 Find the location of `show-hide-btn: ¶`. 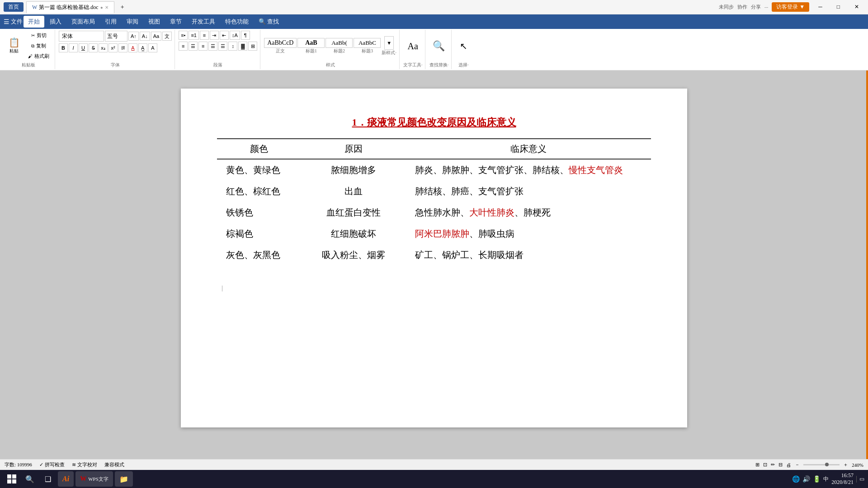

show-hide-btn: ¶ is located at coordinates (245, 35).